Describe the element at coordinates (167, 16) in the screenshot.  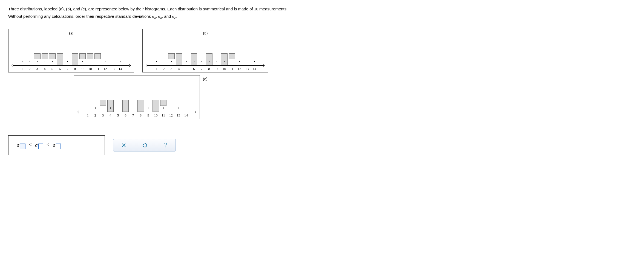
I see `comma2: , and` at that location.